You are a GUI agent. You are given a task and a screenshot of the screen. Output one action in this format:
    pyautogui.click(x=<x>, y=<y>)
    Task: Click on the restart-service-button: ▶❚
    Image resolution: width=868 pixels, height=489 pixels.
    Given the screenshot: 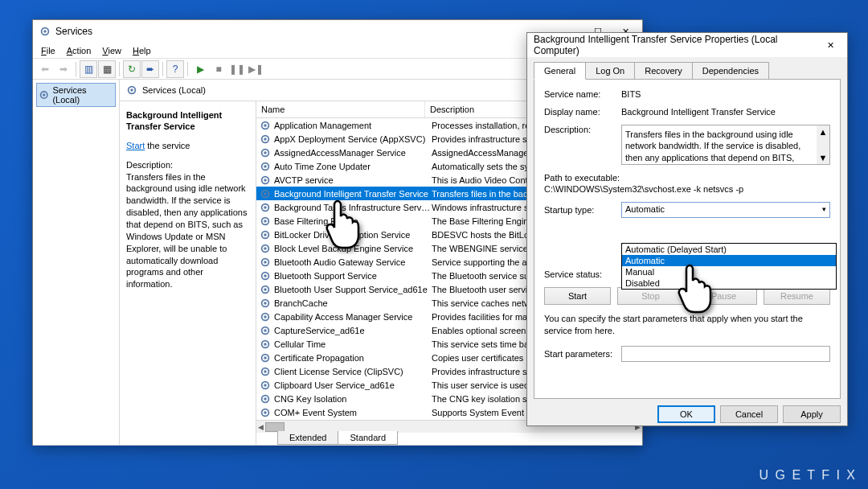 What is the action you would take?
    pyautogui.click(x=256, y=69)
    